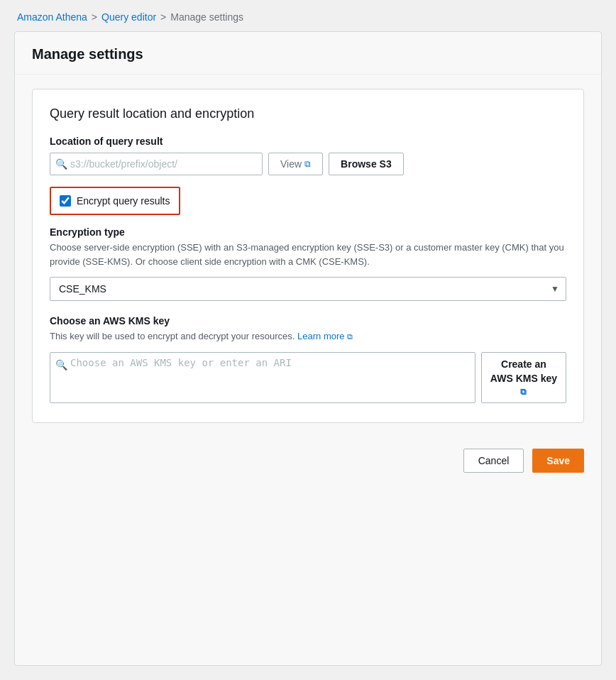  Describe the element at coordinates (308, 164) in the screenshot. I see `view-external-icon: ⧉` at that location.